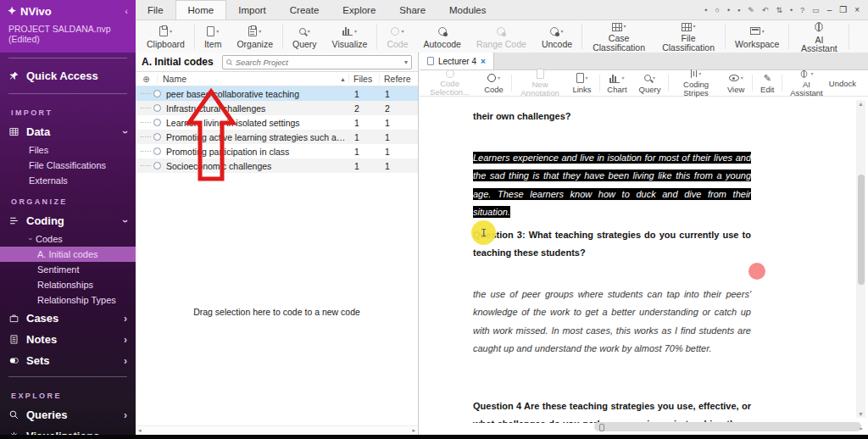 The width and height of the screenshot is (868, 439). What do you see at coordinates (68, 239) in the screenshot?
I see `sidebar-item-codes: › Codes` at bounding box center [68, 239].